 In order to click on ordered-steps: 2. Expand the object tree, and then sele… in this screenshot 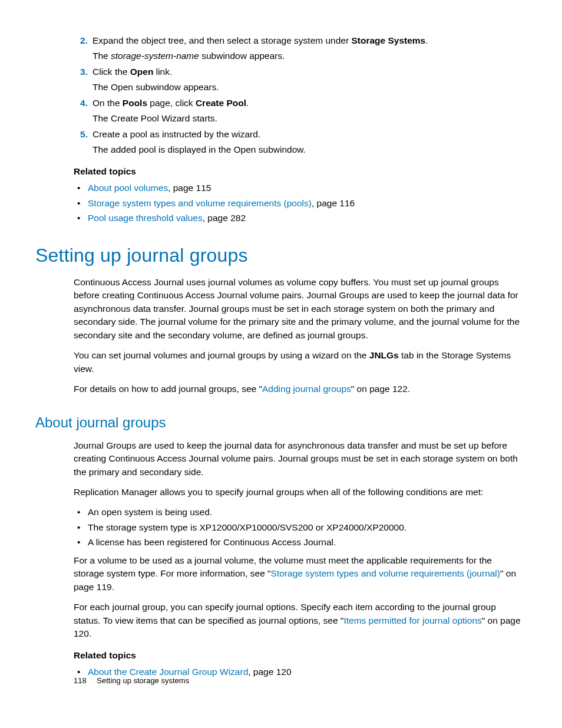, I will do `click(299, 95)`.